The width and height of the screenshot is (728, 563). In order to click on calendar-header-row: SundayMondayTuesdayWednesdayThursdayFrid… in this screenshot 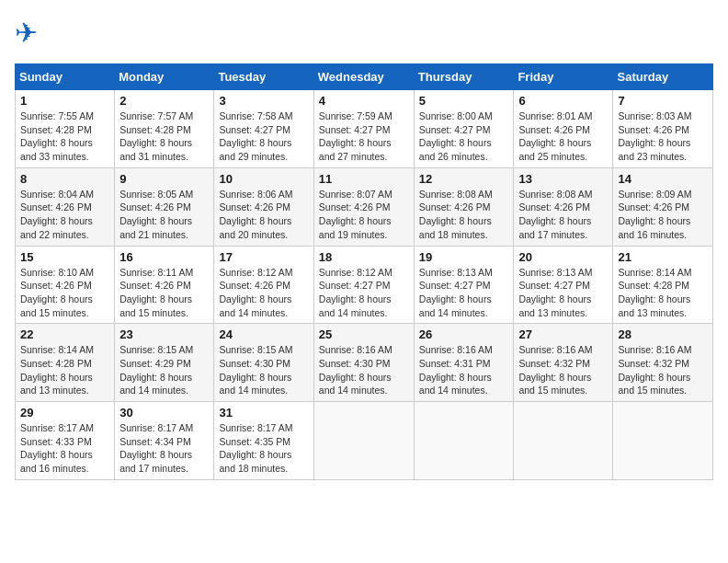, I will do `click(364, 77)`.